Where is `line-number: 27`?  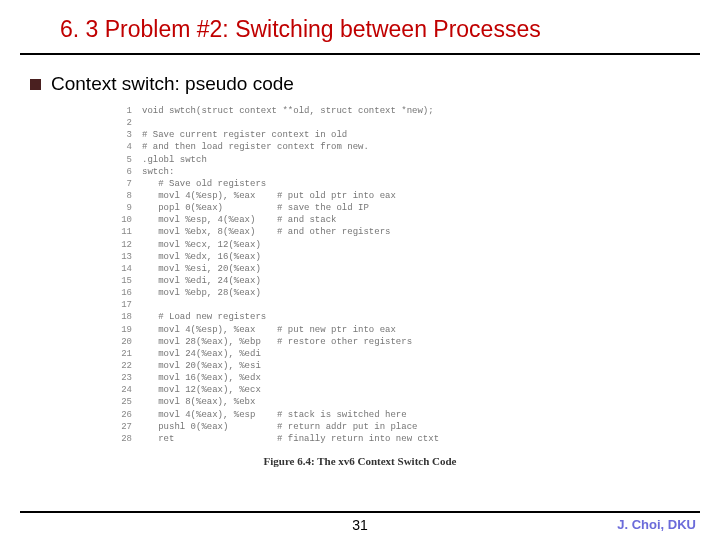 line-number: 27 is located at coordinates (131, 427).